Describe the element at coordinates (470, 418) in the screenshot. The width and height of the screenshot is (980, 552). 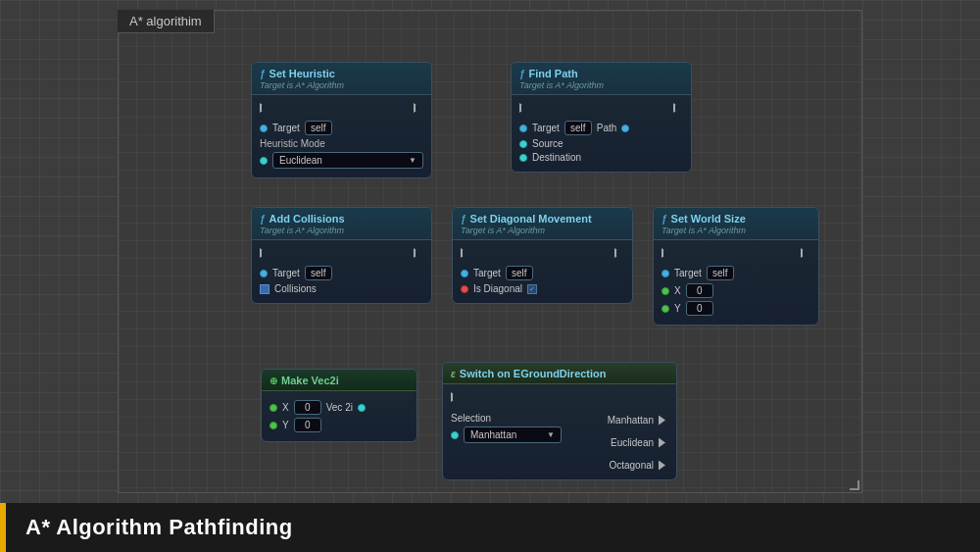
I see `se-selection-label: Selection` at that location.